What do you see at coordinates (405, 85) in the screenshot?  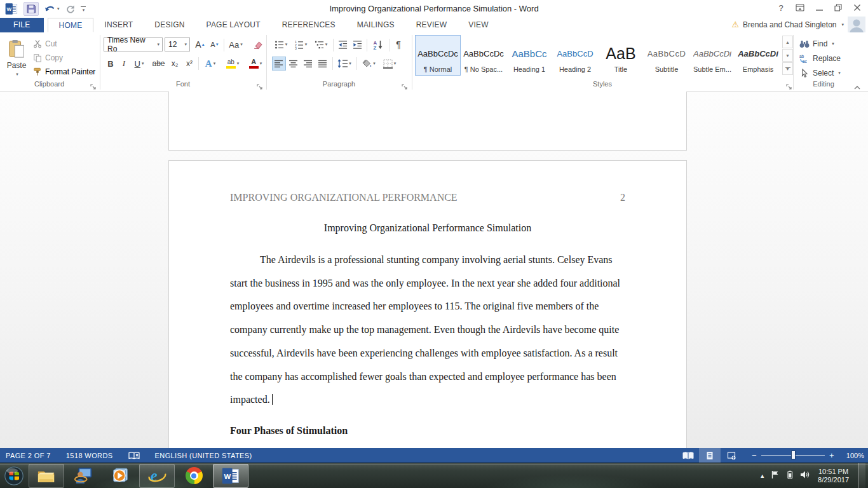 I see `paragraph-dialog-launcher` at bounding box center [405, 85].